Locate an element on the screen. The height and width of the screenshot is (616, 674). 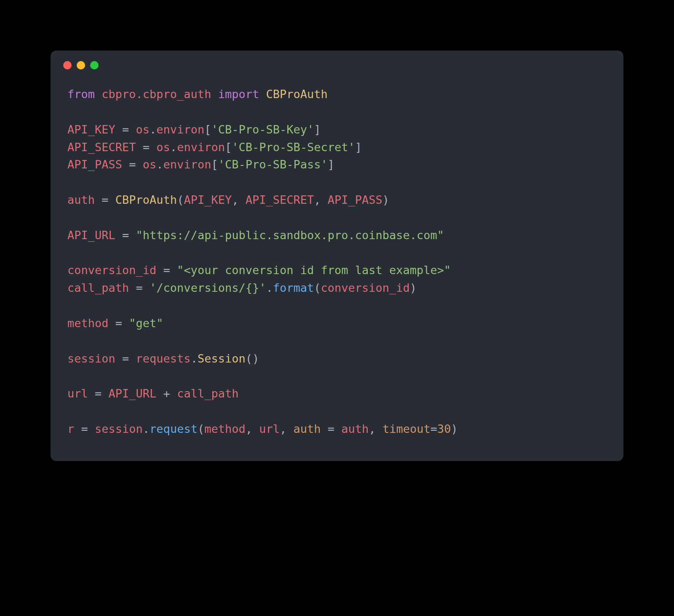
variable: url is located at coordinates (78, 393).